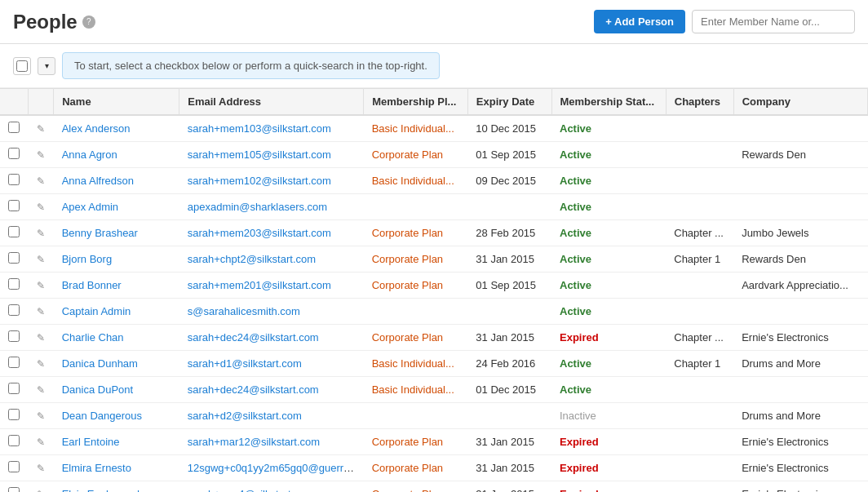 The image size is (868, 492). I want to click on company: Drums and More, so click(800, 416).